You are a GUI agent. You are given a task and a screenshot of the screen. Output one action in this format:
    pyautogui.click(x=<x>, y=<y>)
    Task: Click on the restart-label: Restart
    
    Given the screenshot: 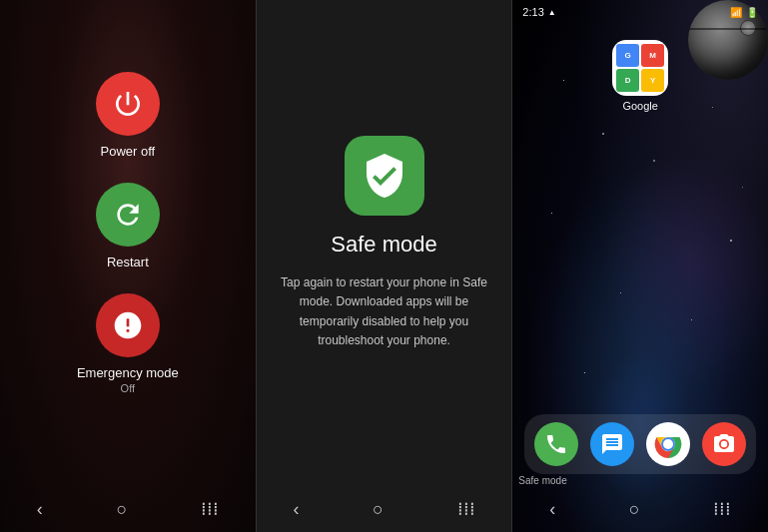 What is the action you would take?
    pyautogui.click(x=128, y=262)
    